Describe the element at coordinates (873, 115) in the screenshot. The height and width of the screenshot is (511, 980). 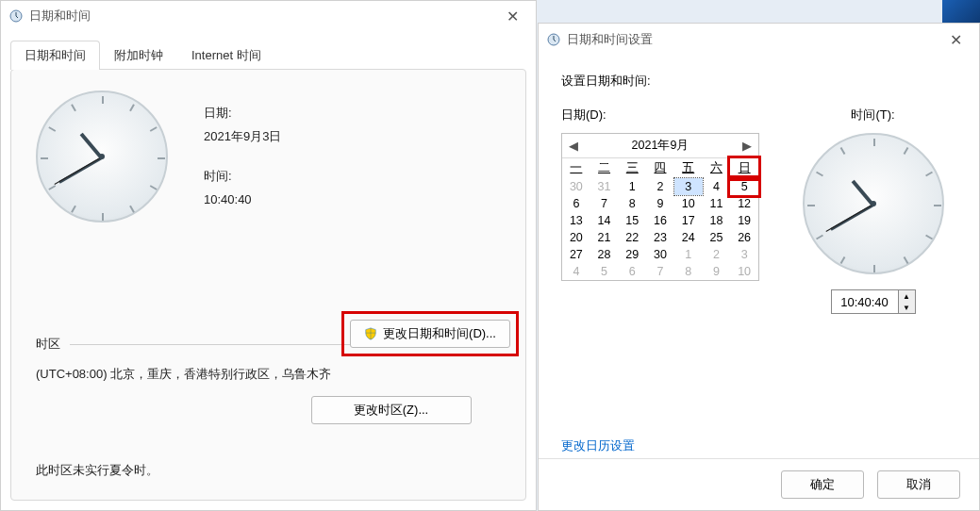
I see `time-picker-label: 时间(T):` at that location.